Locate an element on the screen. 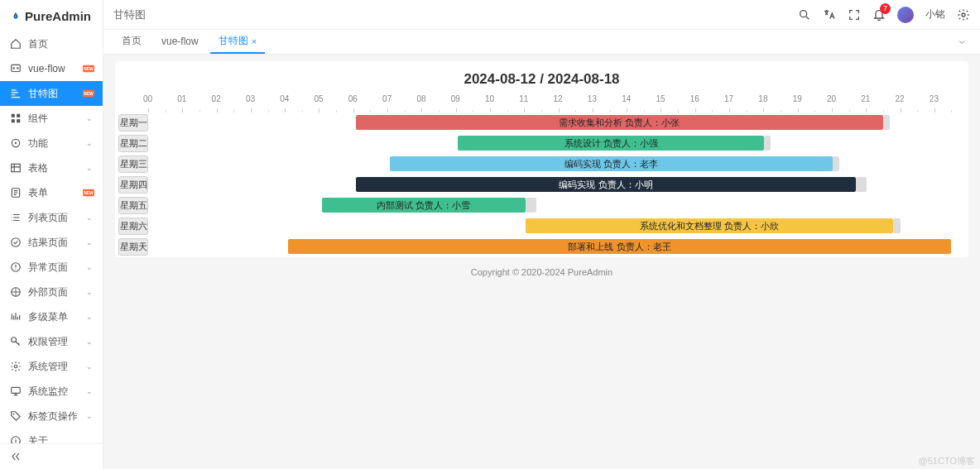 This screenshot has width=980, height=469. hour-label: 23 is located at coordinates (934, 99).